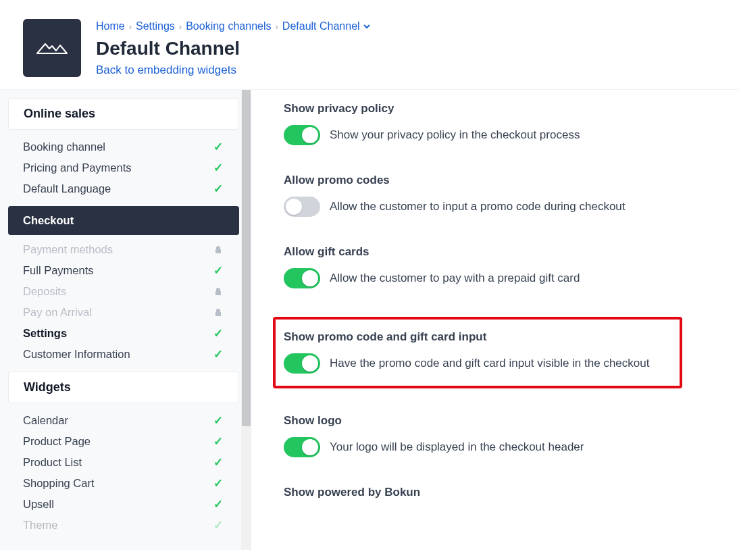 The image size is (739, 560). I want to click on sidebar-item-payment-methods: Payment methods, so click(124, 250).